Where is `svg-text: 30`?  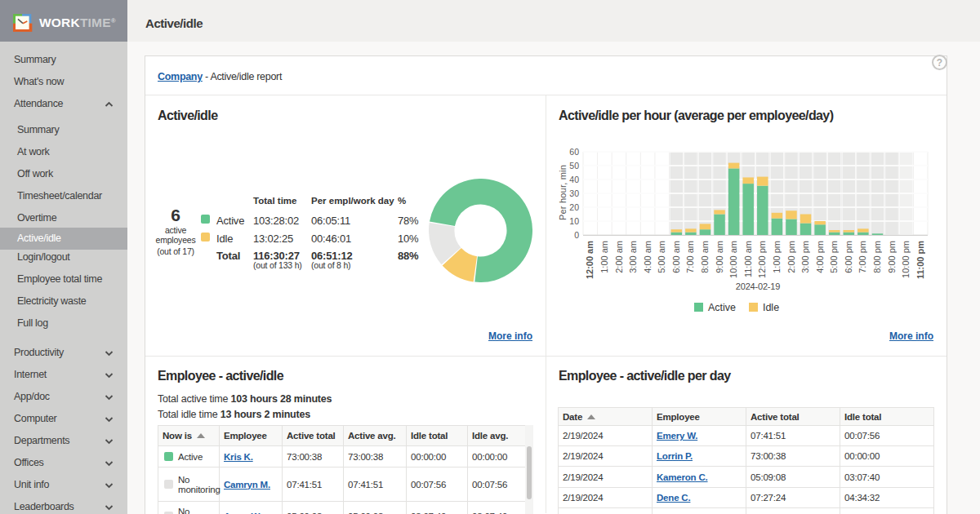
svg-text: 30 is located at coordinates (574, 193).